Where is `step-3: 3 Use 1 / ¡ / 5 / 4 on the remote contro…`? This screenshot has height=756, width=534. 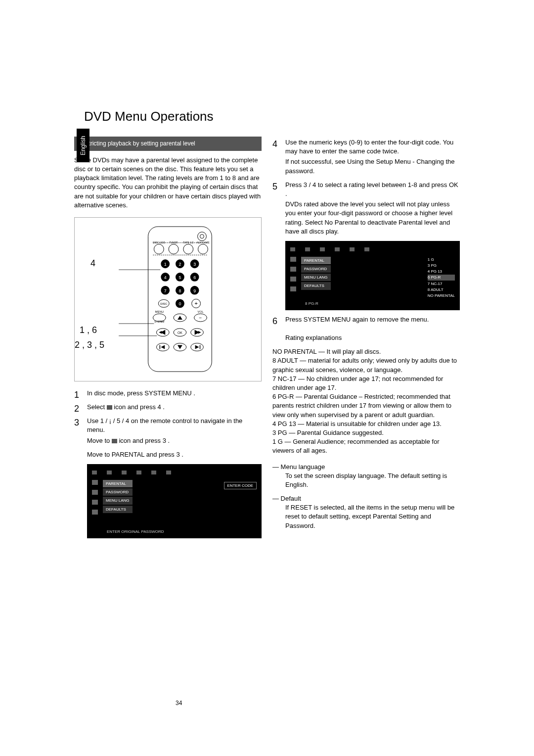
step-3: 3 Use 1 / ¡ / 5 / 4 on the remote contro… is located at coordinates (168, 425).